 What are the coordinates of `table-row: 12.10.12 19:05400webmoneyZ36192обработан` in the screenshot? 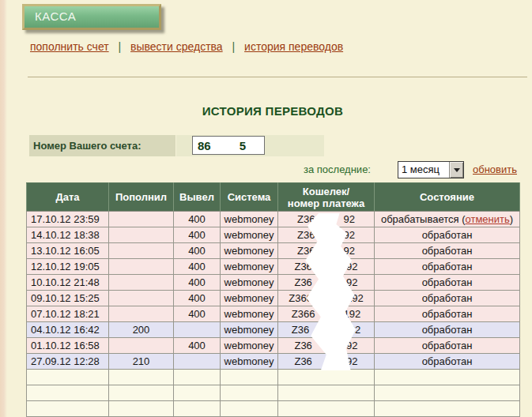 It's located at (274, 267).